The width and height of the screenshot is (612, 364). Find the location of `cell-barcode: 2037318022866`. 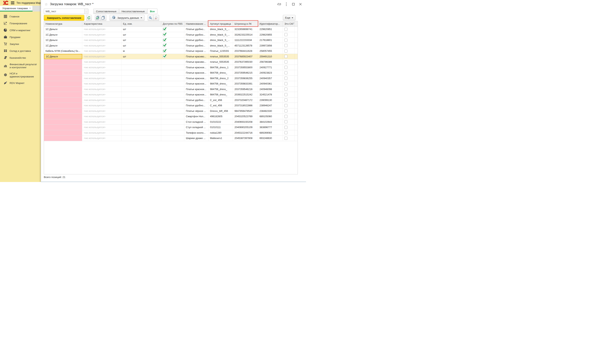

cell-barcode: 2037318022866 is located at coordinates (245, 105).